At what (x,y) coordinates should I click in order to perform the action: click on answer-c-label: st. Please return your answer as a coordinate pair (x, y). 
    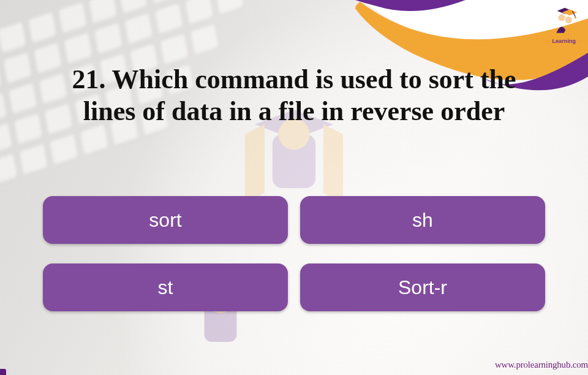
    Looking at the image, I should click on (165, 288).